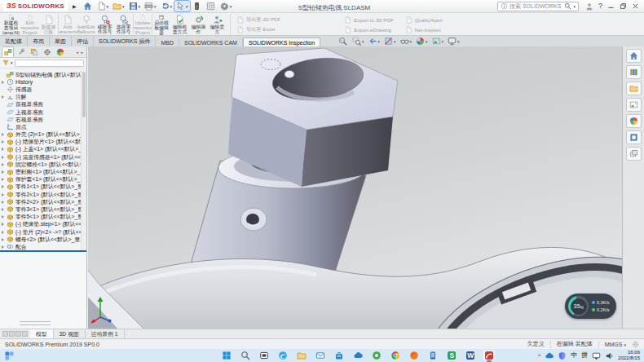 This screenshot has height=362, width=644. What do you see at coordinates (70, 334) in the screenshot?
I see `document-tab: 3D 视图` at bounding box center [70, 334].